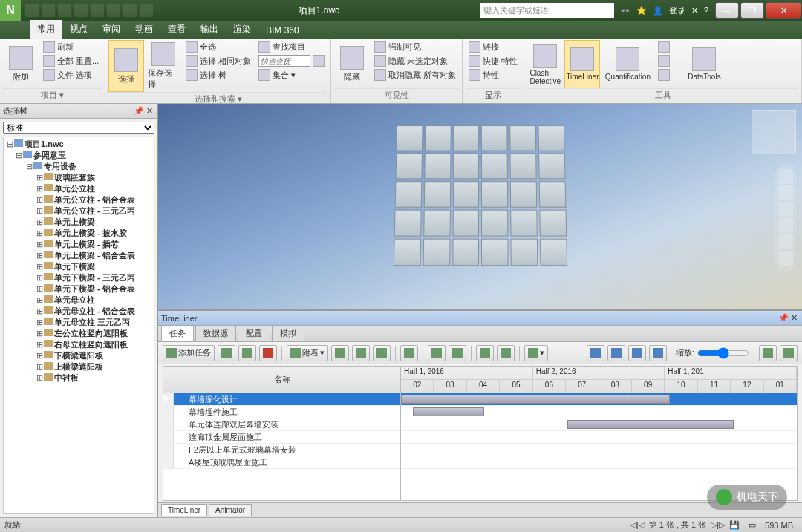  I want to click on tab-common: 常用, so click(46, 30).